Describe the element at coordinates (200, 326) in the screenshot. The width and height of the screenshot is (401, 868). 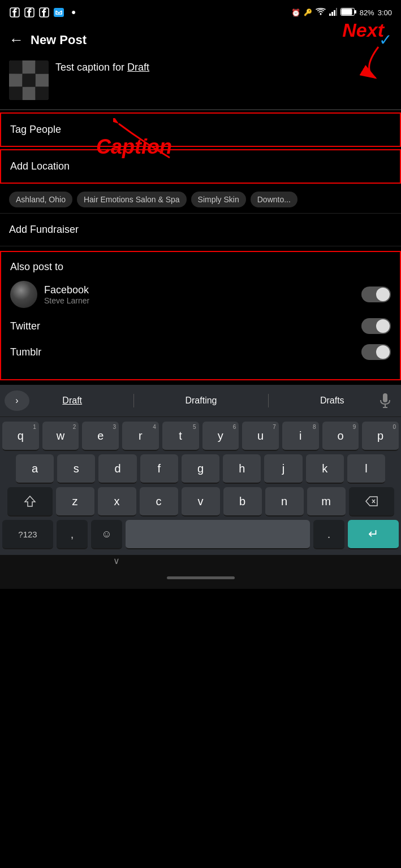
I see `twitter-row: Twitter` at that location.